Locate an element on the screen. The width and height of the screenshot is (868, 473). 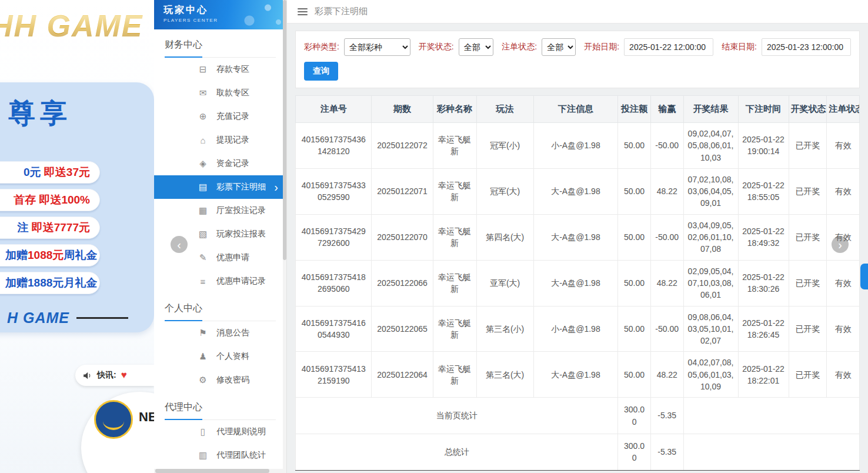
sidebar-item-lottery-bet-detail: ▤彩票下注明细› is located at coordinates (220, 187).